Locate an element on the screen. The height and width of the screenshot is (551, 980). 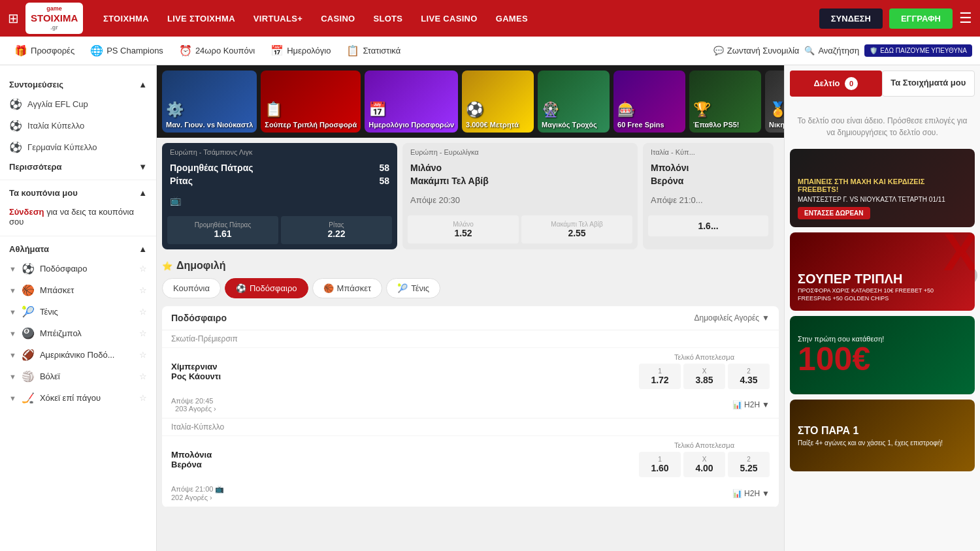
banner-ps-champions: ⚙️ Μαν. Γιουν. vs Νιούκαστλ is located at coordinates (209, 102).